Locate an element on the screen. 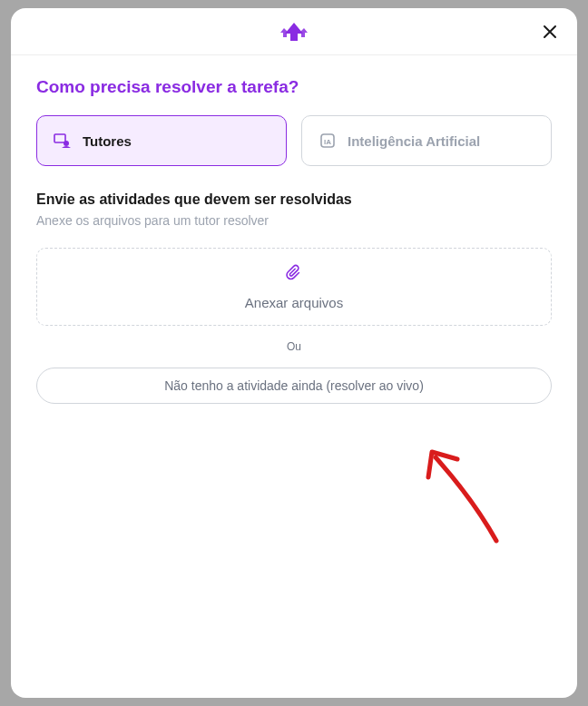  close-button is located at coordinates (550, 32).